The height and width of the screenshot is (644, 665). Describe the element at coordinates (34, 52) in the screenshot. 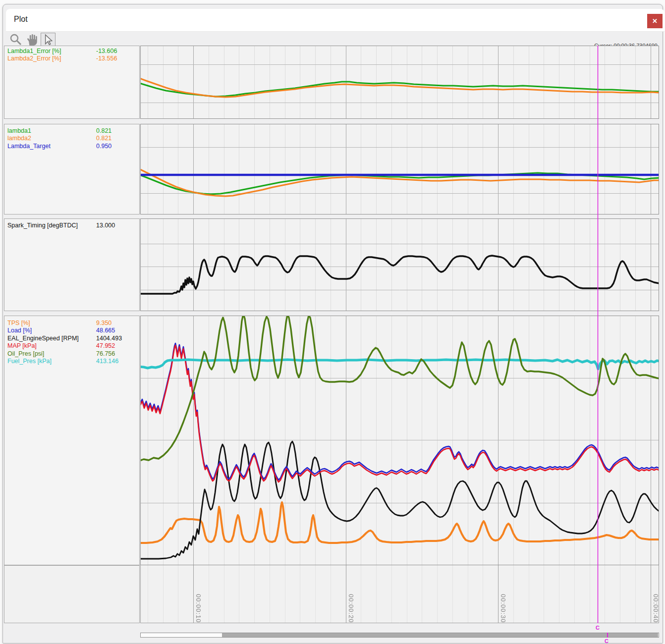

I see `legend-label: Lambda1_Error [%]` at that location.